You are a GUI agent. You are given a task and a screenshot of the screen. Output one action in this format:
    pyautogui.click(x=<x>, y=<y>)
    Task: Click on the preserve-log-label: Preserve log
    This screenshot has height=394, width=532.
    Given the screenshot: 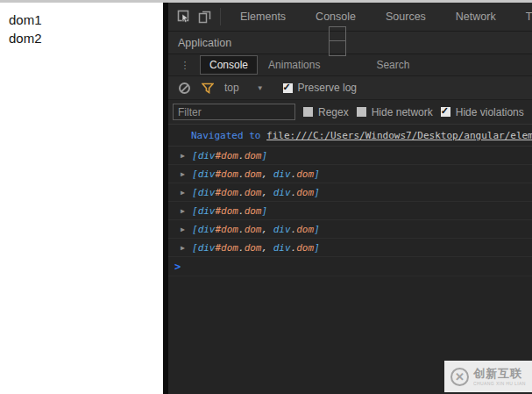 What is the action you would take?
    pyautogui.click(x=328, y=88)
    